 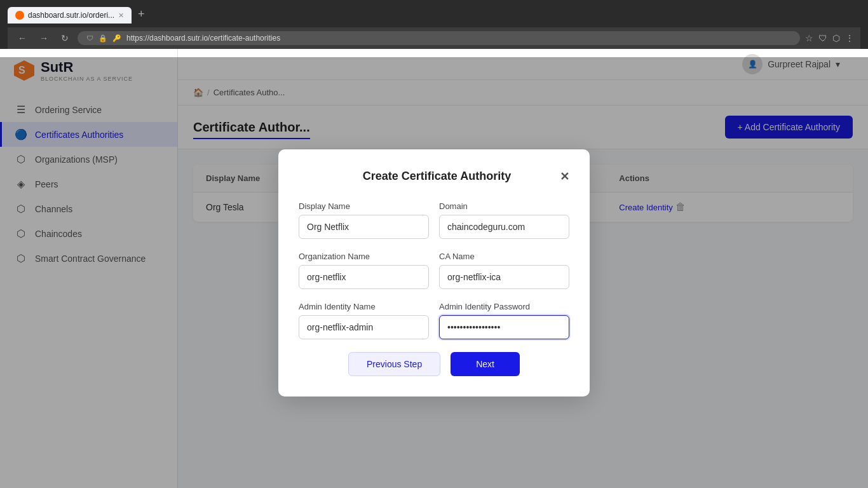 I want to click on back-button: ←, so click(x=22, y=38).